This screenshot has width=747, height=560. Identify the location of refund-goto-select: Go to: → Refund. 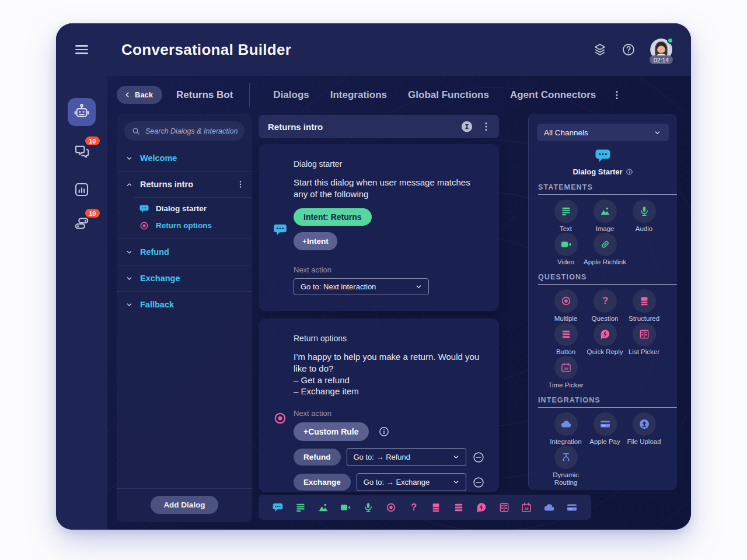
(407, 457).